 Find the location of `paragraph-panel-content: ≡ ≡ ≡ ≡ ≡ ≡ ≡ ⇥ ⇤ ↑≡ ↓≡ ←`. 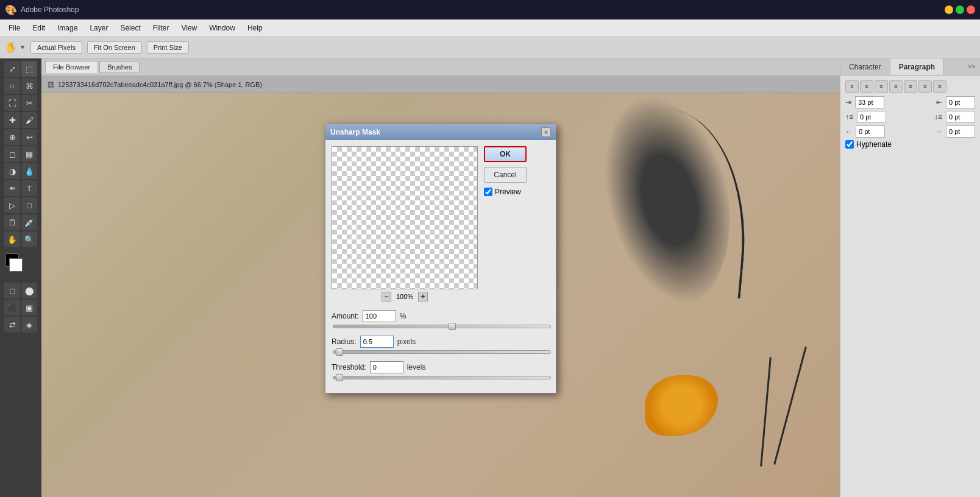

paragraph-panel-content: ≡ ≡ ≡ ≡ ≡ ≡ ≡ ⇥ ⇤ ↑≡ ↓≡ ← is located at coordinates (911, 115).